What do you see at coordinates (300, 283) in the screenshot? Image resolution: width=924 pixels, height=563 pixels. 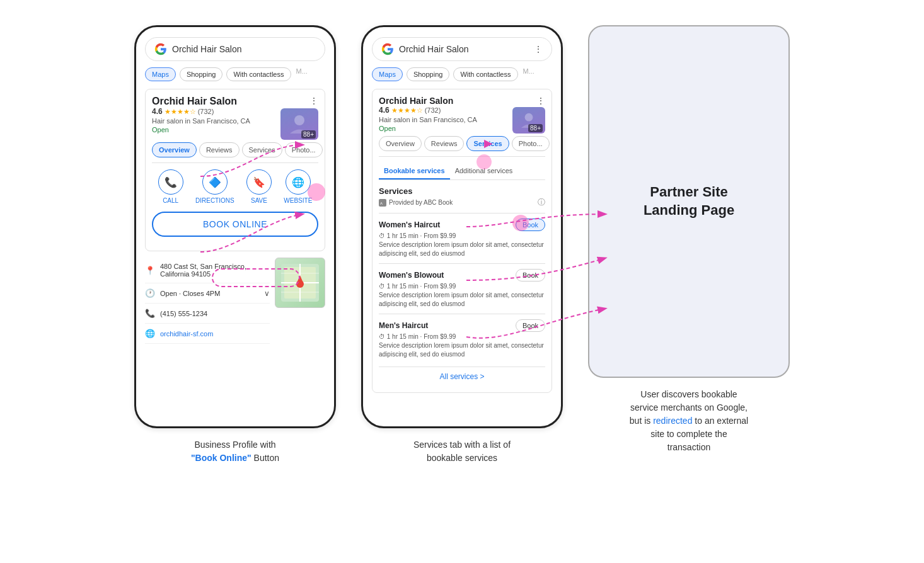 I see `map-thumbnail` at bounding box center [300, 283].